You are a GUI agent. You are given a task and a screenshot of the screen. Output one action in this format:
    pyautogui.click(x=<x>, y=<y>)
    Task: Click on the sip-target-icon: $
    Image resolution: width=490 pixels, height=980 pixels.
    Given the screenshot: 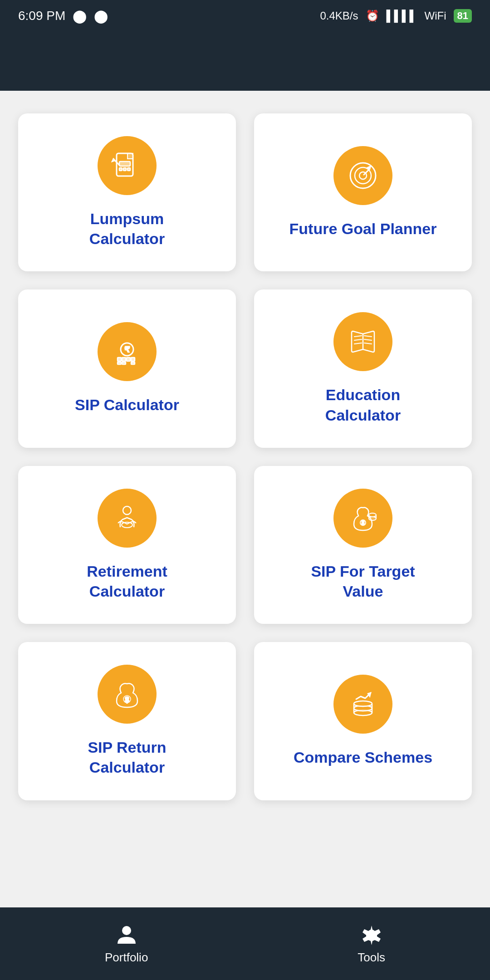 What is the action you would take?
    pyautogui.click(x=363, y=518)
    